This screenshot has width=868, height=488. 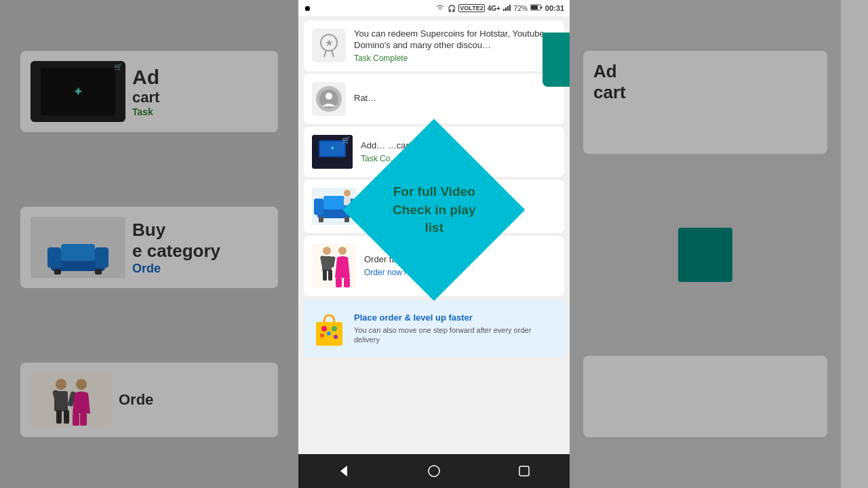 What do you see at coordinates (705, 102) in the screenshot?
I see `bg-right-top: Ad cart` at bounding box center [705, 102].